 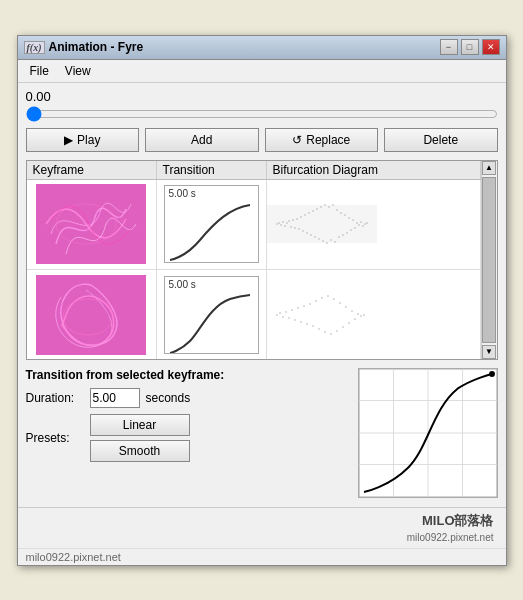 I want to click on header-bifurcation: Bifurcation Diagram, so click(x=374, y=170).